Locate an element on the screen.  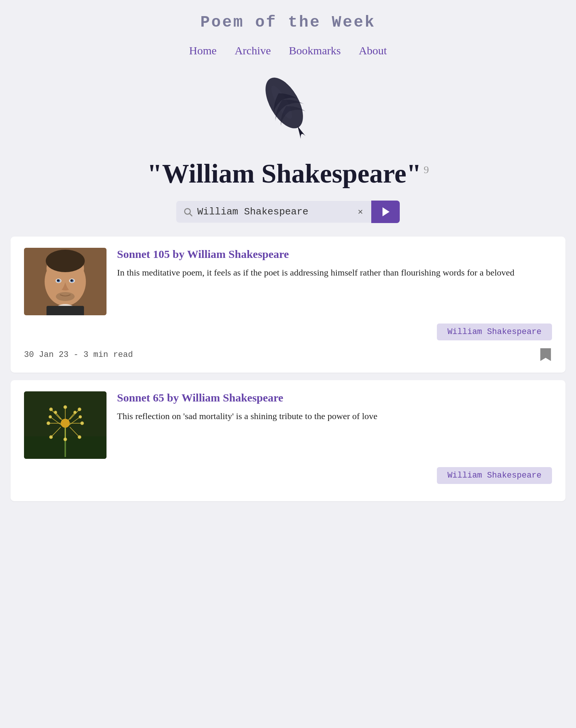
card-title: Sonnet 65 by William Shakespeare is located at coordinates (334, 398).